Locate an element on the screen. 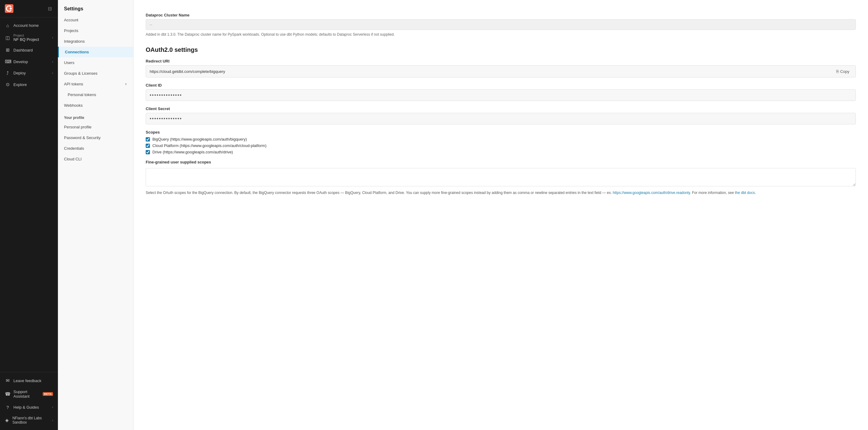  sidebar-item-explore: ⊙ Explore is located at coordinates (29, 84).